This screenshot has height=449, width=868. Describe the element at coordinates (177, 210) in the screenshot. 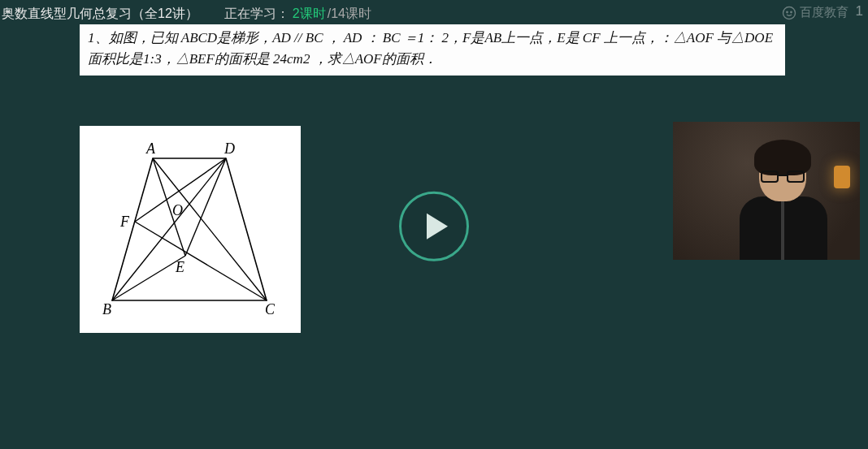

I see `label-O: O` at that location.